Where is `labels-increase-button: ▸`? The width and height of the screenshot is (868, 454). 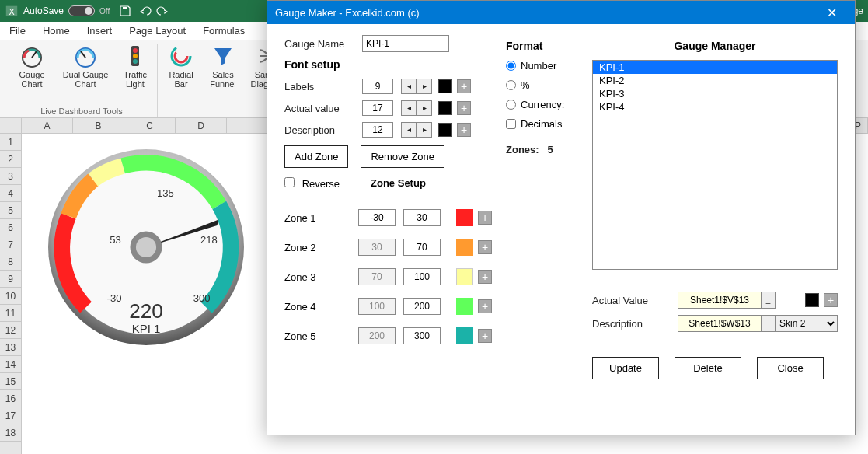 labels-increase-button: ▸ is located at coordinates (424, 86).